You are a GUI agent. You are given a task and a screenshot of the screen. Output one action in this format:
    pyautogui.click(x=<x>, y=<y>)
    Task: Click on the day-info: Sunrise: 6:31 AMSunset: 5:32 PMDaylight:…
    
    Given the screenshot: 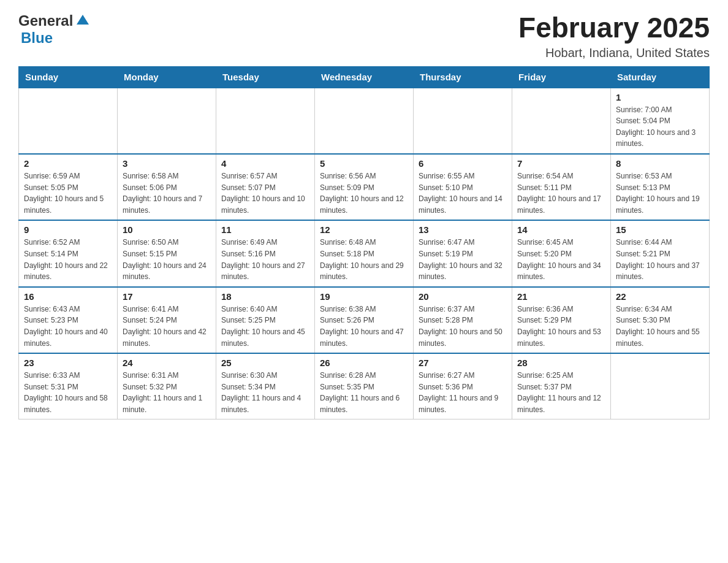 What is the action you would take?
    pyautogui.click(x=167, y=393)
    